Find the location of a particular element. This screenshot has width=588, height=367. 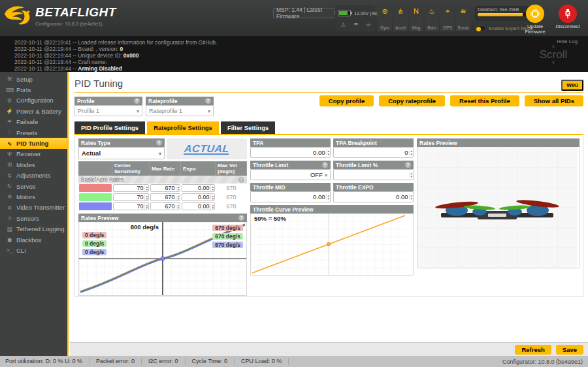

pitch-center-sensitivity-input: 70 is located at coordinates (131, 197).